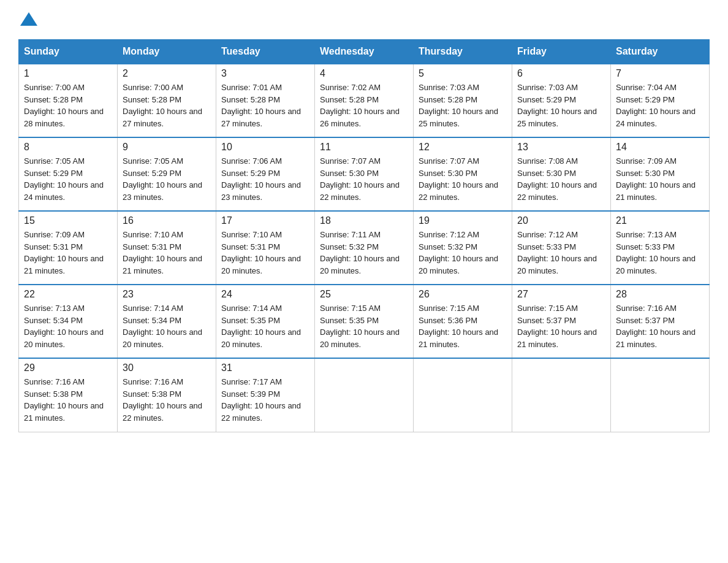  I want to click on calendar-cell: 31 Sunrise: 7:17 AM Sunset: 5:39 PM Dayl…, so click(266, 395).